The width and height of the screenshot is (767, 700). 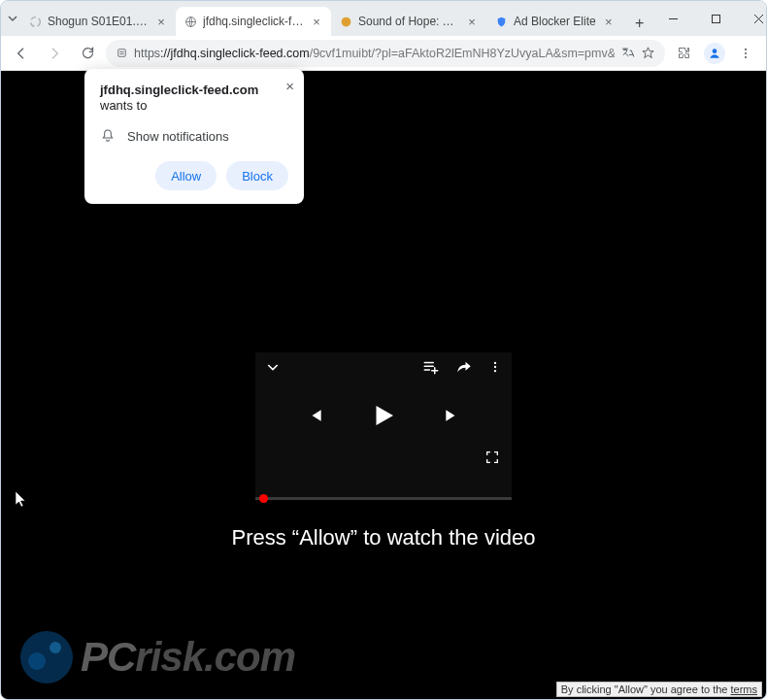 What do you see at coordinates (384, 367) in the screenshot?
I see `player-top-bar` at bounding box center [384, 367].